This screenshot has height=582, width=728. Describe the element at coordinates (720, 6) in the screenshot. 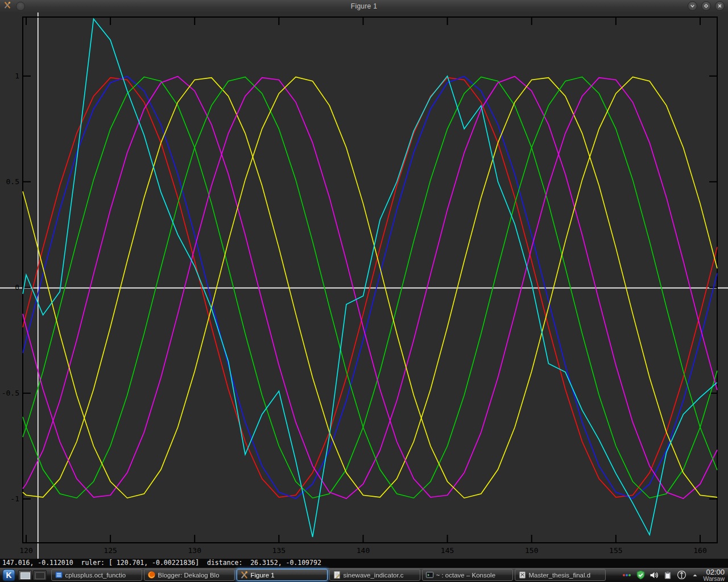

I see `close-icon` at that location.